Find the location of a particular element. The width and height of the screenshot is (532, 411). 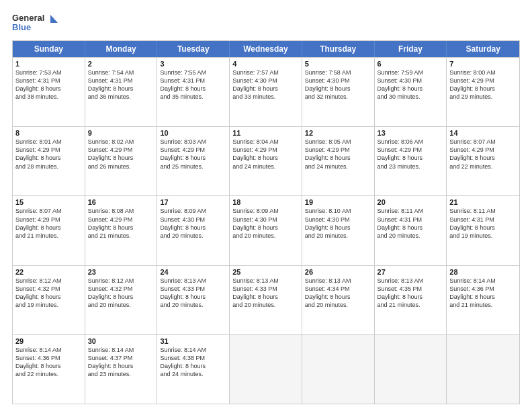

day-number: 20 is located at coordinates (411, 202).